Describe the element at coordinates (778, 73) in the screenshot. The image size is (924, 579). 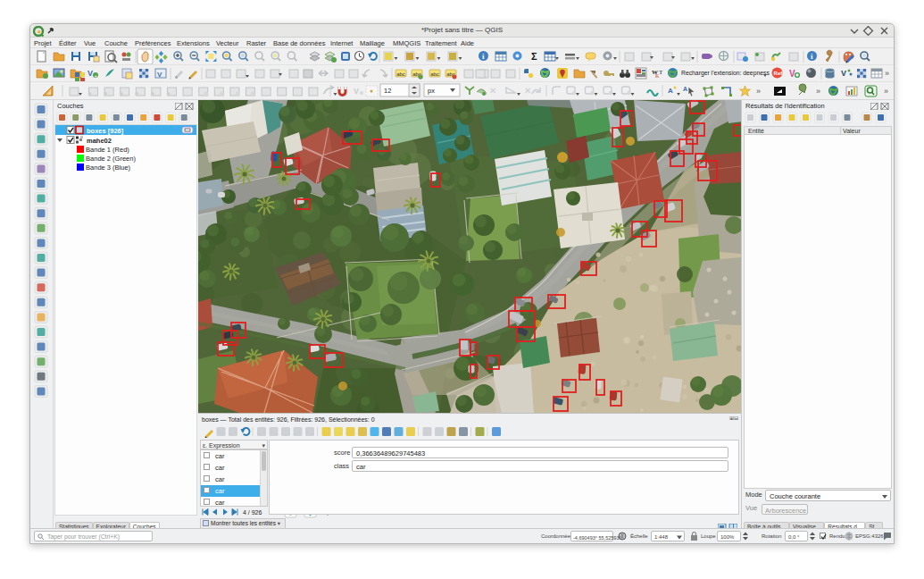
I see `svg-text: Ref` at that location.